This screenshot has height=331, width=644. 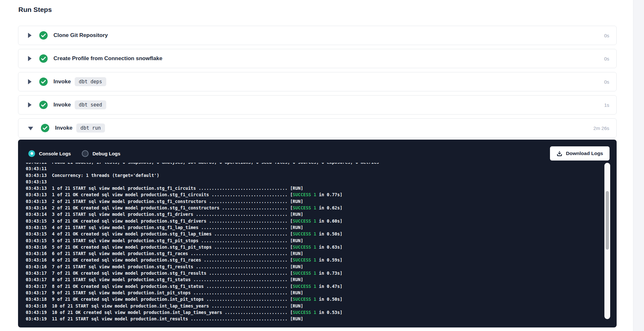 What do you see at coordinates (39, 169) in the screenshot?
I see `log-line-text: 03:43:11` at bounding box center [39, 169].